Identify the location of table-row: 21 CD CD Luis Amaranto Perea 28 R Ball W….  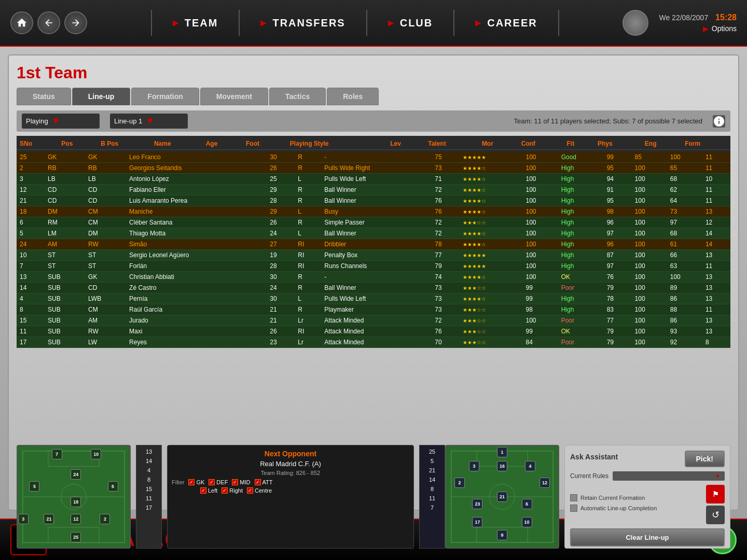
(374, 201).